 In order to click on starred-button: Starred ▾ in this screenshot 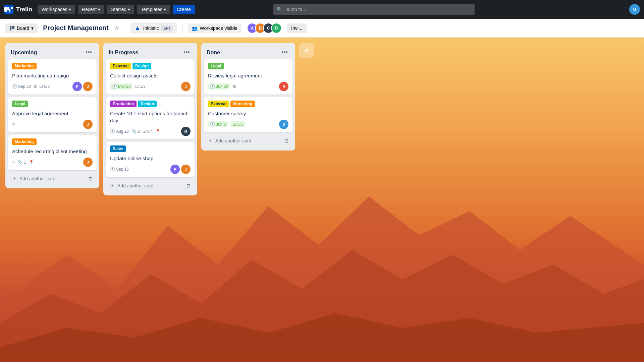, I will do `click(121, 9)`.